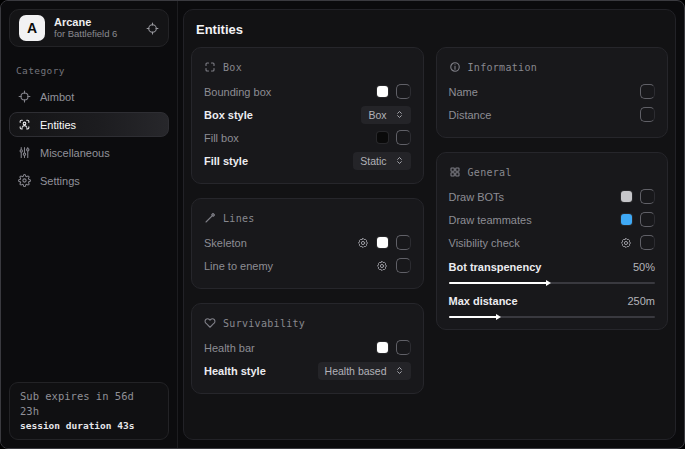 Image resolution: width=685 pixels, height=449 pixels. What do you see at coordinates (373, 161) in the screenshot?
I see `select-value: Static` at bounding box center [373, 161].